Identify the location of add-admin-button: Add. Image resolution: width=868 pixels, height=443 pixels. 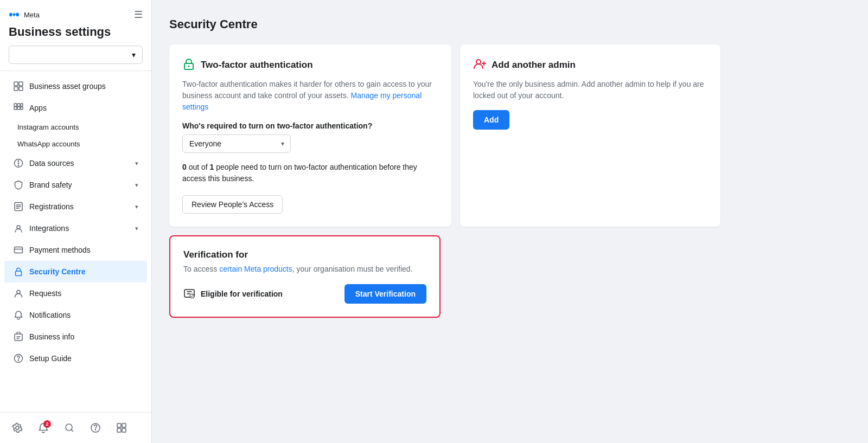
(492, 120).